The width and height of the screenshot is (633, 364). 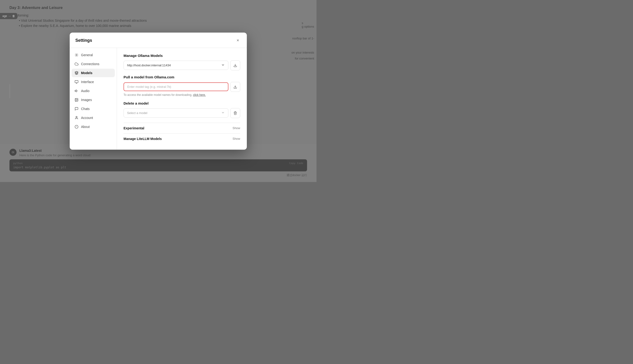 What do you see at coordinates (86, 127) in the screenshot?
I see `sidebar-about-label: About` at bounding box center [86, 127].